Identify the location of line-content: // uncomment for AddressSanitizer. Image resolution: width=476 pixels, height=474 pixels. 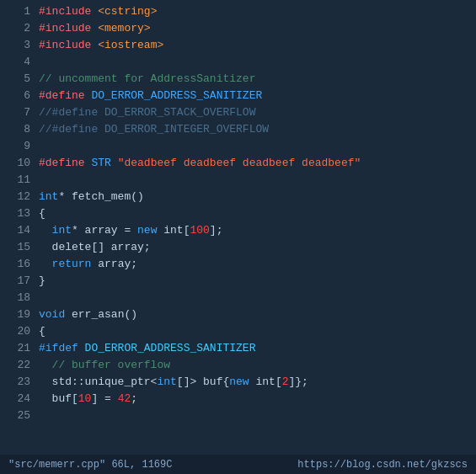
(254, 79).